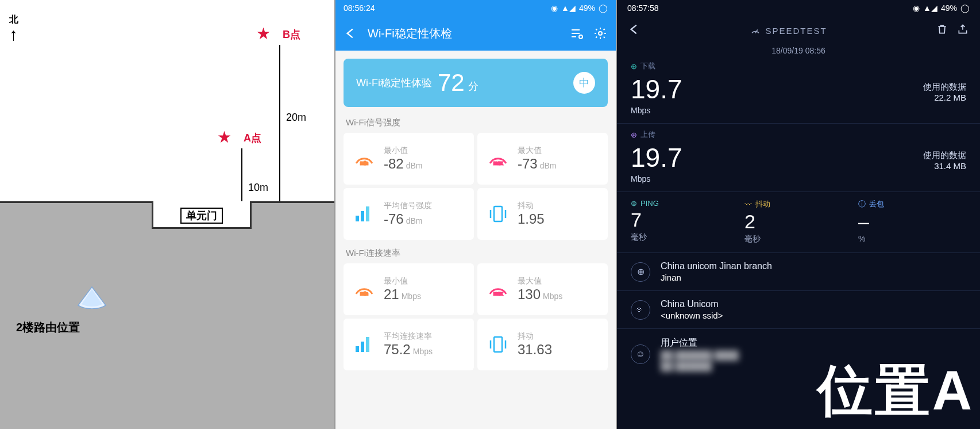  I want to click on status-time: 08:56:24, so click(360, 8).